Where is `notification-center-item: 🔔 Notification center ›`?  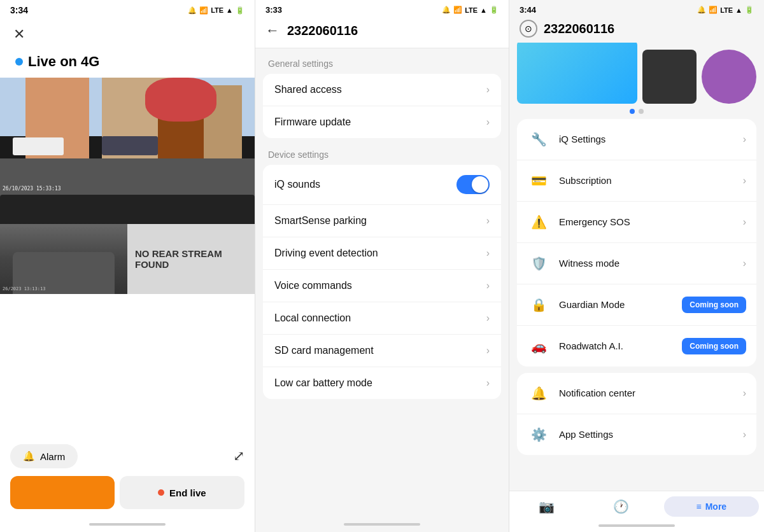
notification-center-item: 🔔 Notification center › is located at coordinates (637, 393).